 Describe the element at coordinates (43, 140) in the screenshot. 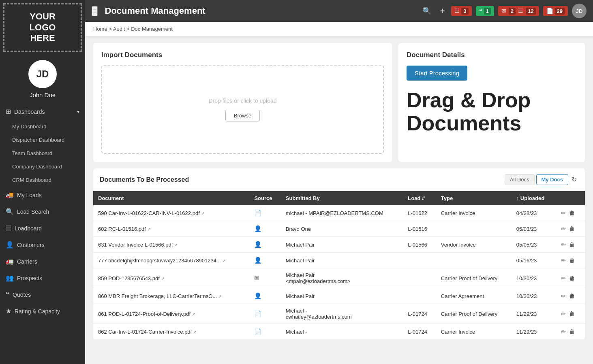

I see `sidebar-item-dispatcher-dashboard: Dispatcher Dashboard` at that location.